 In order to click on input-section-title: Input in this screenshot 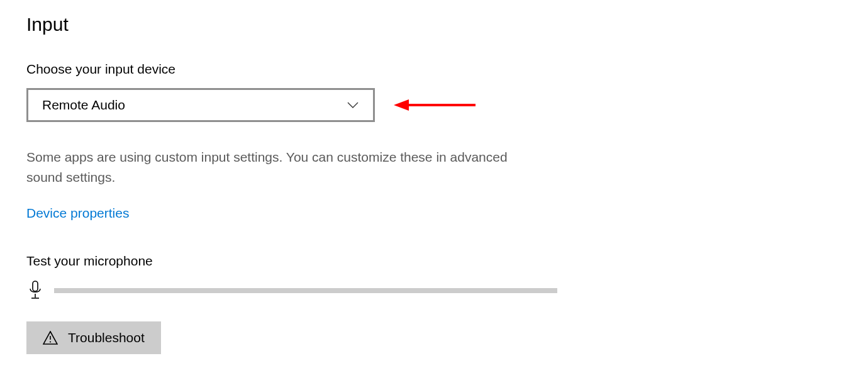, I will do `click(434, 25)`.